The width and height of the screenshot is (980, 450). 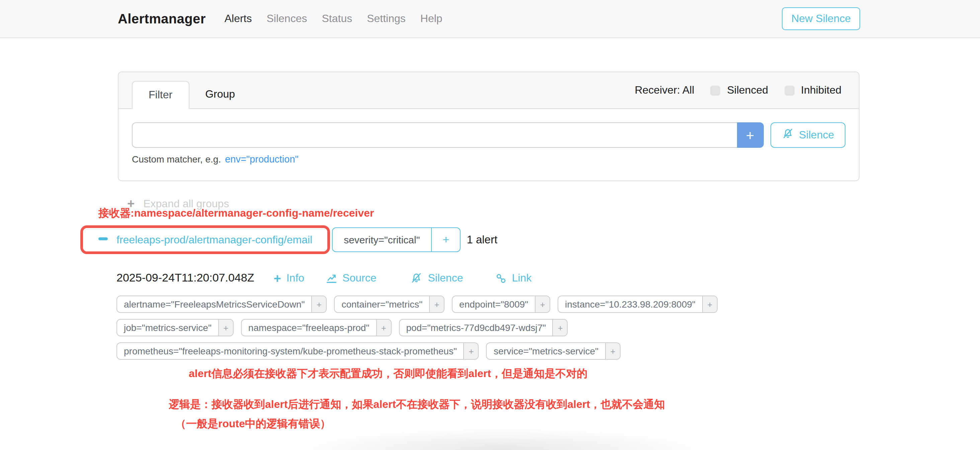 I want to click on filter-card-body: + Silence Custom matcher, e.g.env="produ…, so click(x=488, y=137).